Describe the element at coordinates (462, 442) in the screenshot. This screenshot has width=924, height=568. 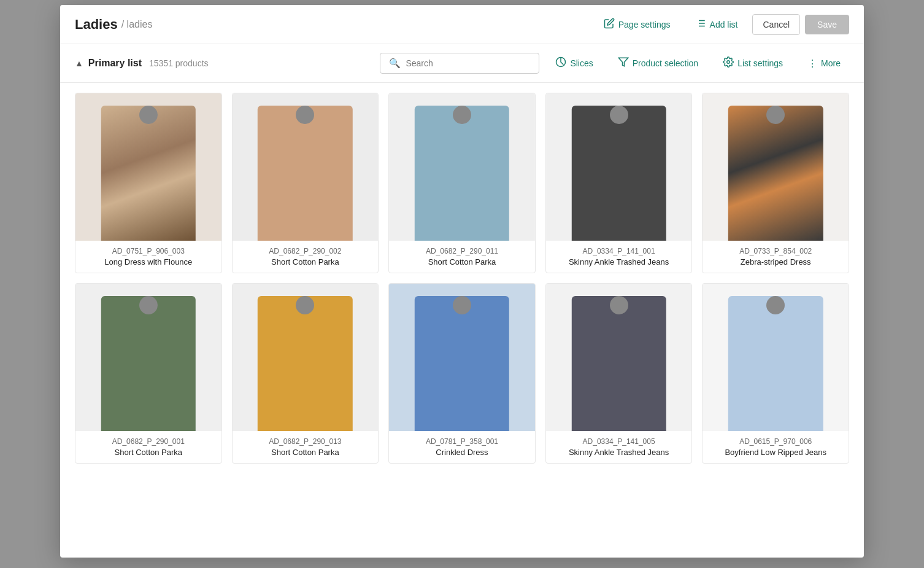
I see `product-id: AD_0781_P_358_001` at that location.